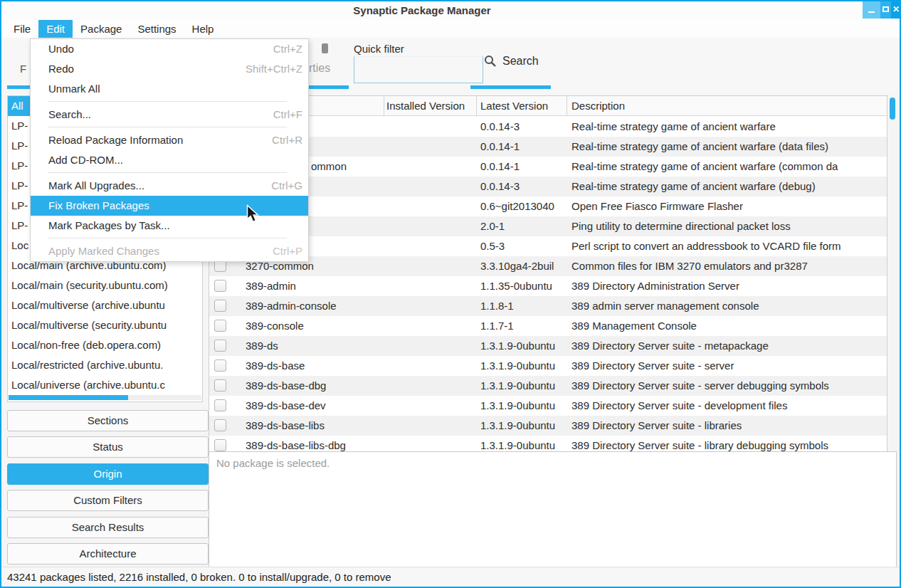 This screenshot has width=901, height=588. What do you see at coordinates (204, 28) in the screenshot?
I see `menu-help: Help` at bounding box center [204, 28].